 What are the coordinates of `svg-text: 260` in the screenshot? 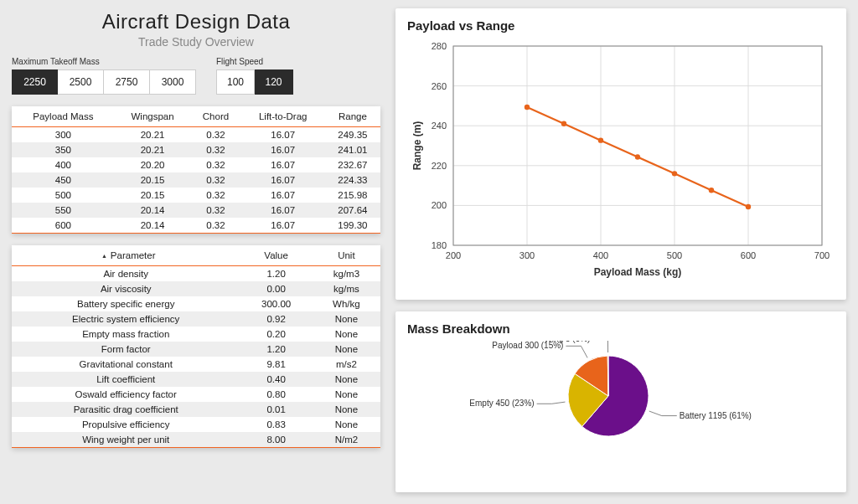 It's located at (439, 86).